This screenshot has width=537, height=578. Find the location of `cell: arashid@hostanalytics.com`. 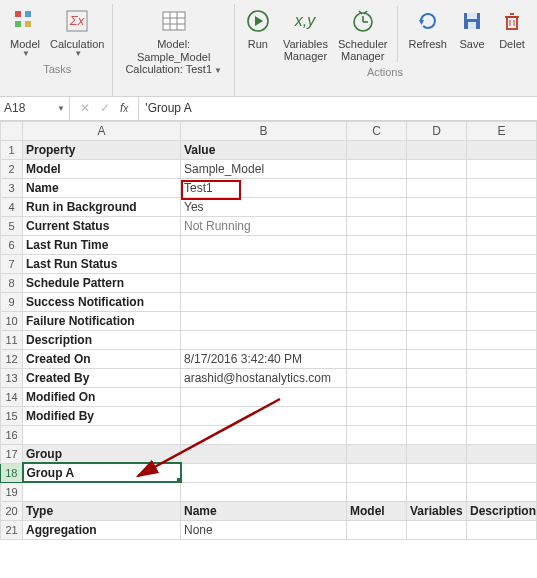

cell: arashid@hostanalytics.com is located at coordinates (264, 378).